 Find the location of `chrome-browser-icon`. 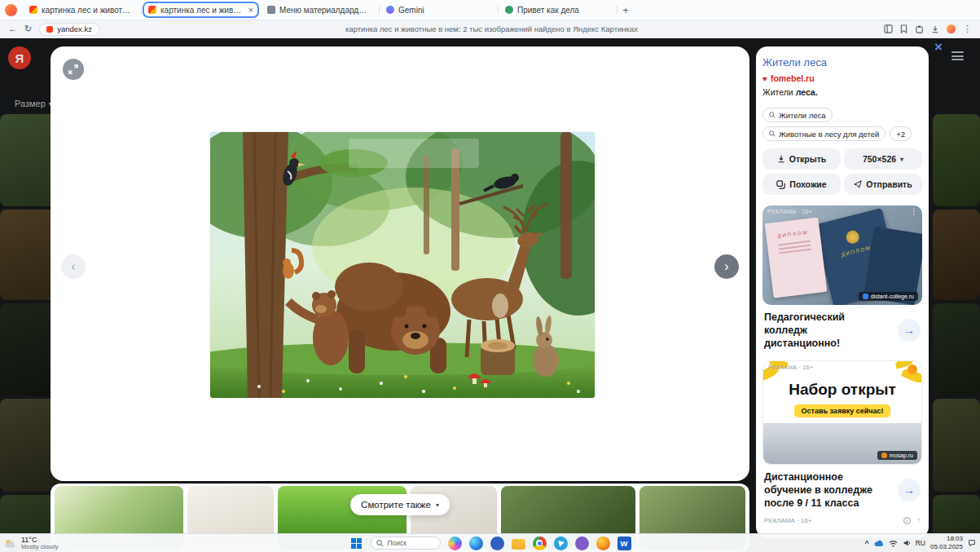

chrome-browser-icon is located at coordinates (539, 543).